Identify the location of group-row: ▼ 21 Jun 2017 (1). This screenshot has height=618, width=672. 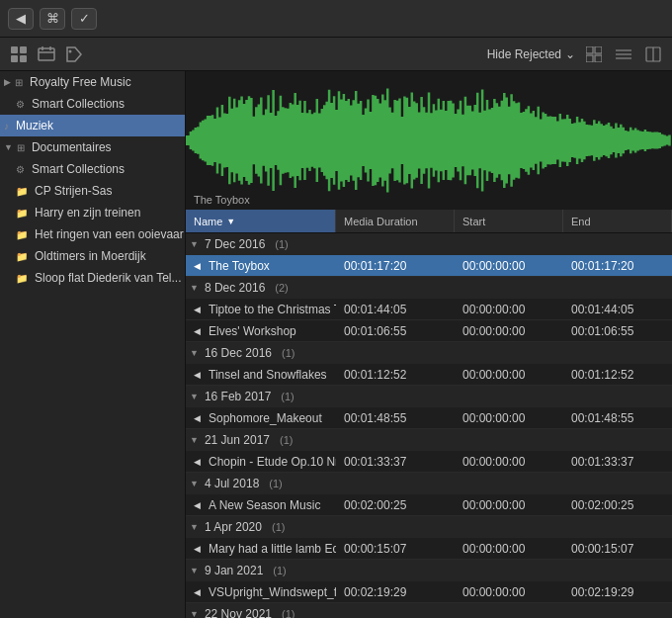
(429, 440).